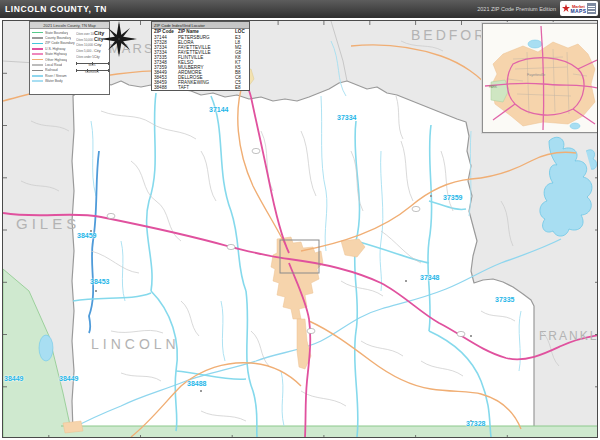 The height and width of the screenshot is (440, 600). What do you see at coordinates (14, 378) in the screenshot?
I see `zip-label-38449-west: 38449` at bounding box center [14, 378].